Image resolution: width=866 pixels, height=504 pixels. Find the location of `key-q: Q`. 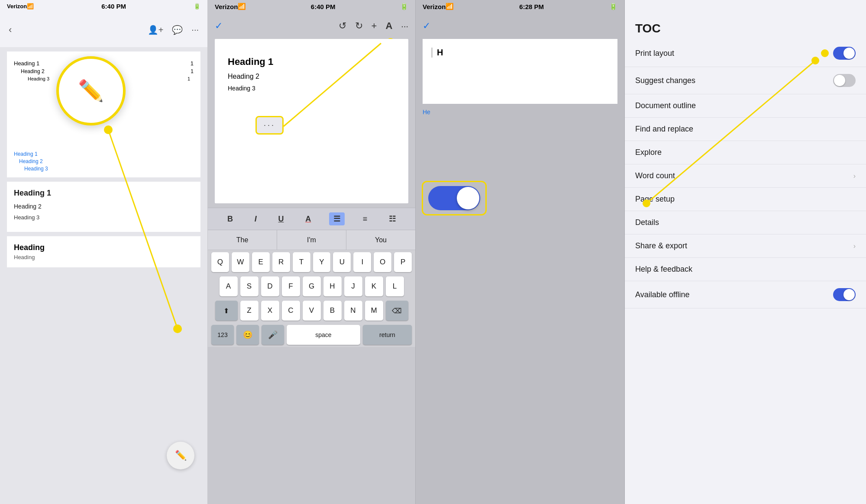

key-q: Q is located at coordinates (220, 262).